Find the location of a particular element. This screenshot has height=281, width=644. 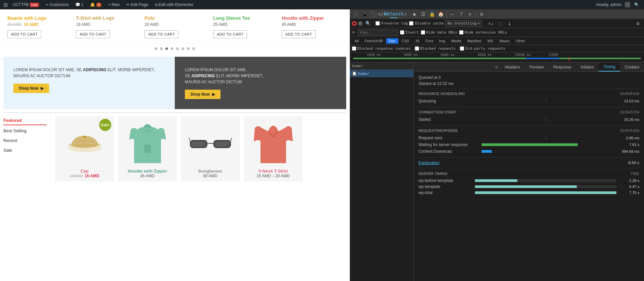

site-name-bar-item: UCTTFB Live is located at coordinates (26, 5).